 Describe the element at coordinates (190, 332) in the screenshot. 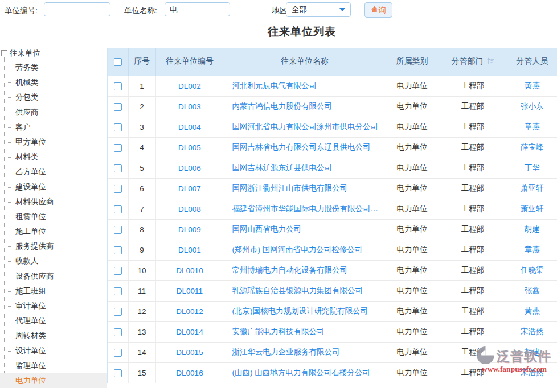

I see `cell-code: DL0014` at that location.